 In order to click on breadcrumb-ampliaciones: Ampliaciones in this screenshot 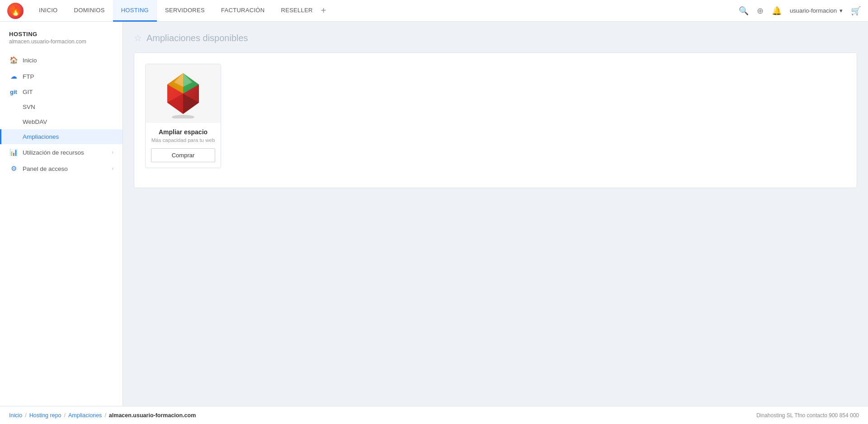, I will do `click(85, 415)`.